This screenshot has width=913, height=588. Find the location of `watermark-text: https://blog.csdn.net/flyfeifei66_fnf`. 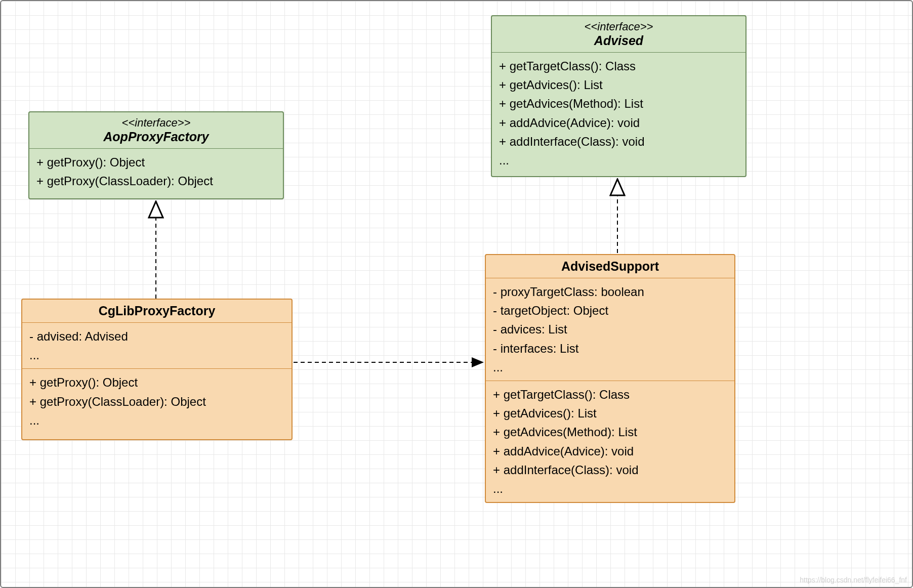

watermark-text: https://blog.csdn.net/flyfeifei66_fnf is located at coordinates (853, 580).